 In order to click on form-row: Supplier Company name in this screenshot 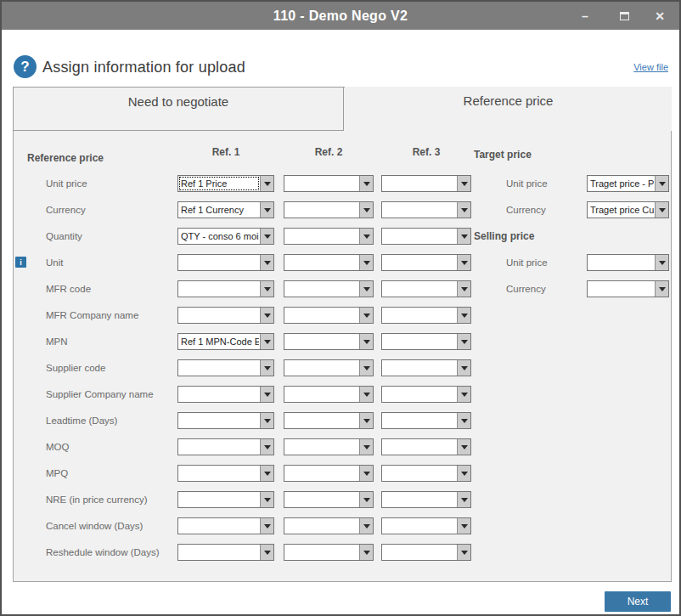, I will do `click(341, 394)`.